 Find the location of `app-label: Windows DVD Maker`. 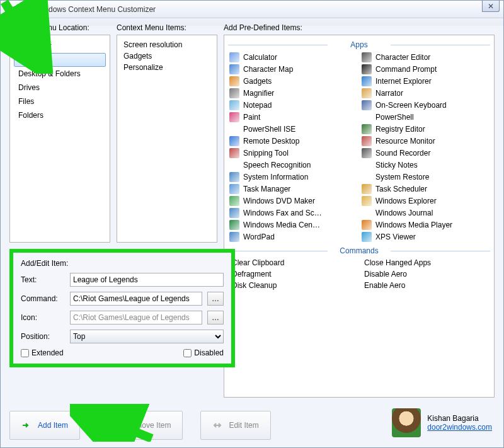

app-label: Windows DVD Maker is located at coordinates (279, 201).